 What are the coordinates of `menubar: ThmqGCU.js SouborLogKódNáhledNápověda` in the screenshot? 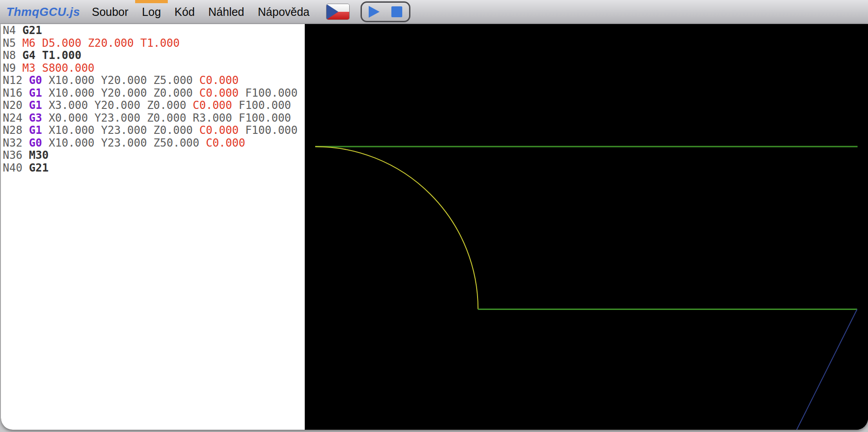 It's located at (434, 12).